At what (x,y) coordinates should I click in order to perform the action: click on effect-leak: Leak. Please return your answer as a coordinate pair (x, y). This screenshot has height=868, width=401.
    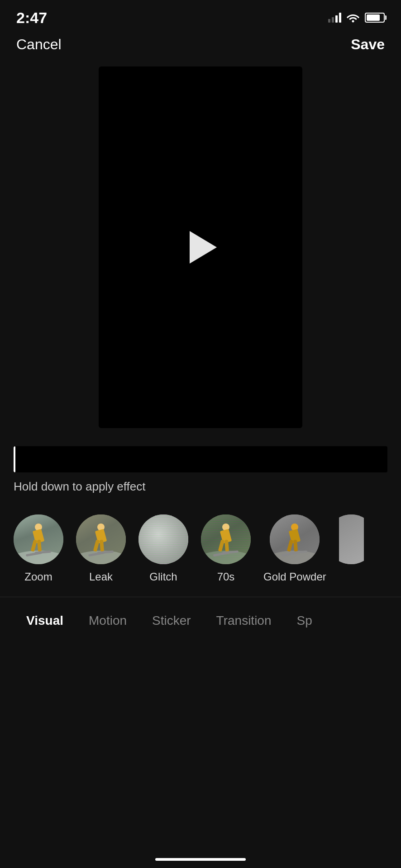
    Looking at the image, I should click on (101, 549).